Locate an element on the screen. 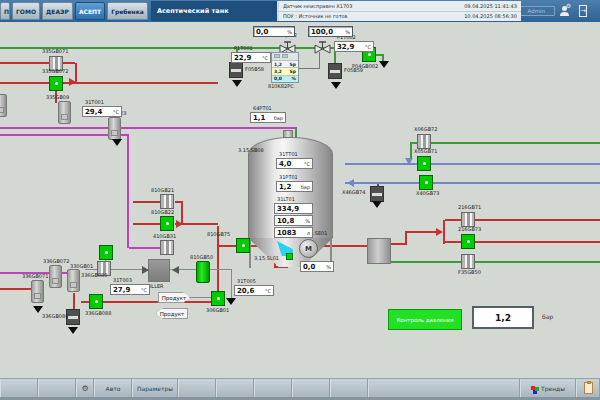 Image resolution: width=600 pixels, height=400 pixels. user-icon: ⚙ is located at coordinates (564, 12).